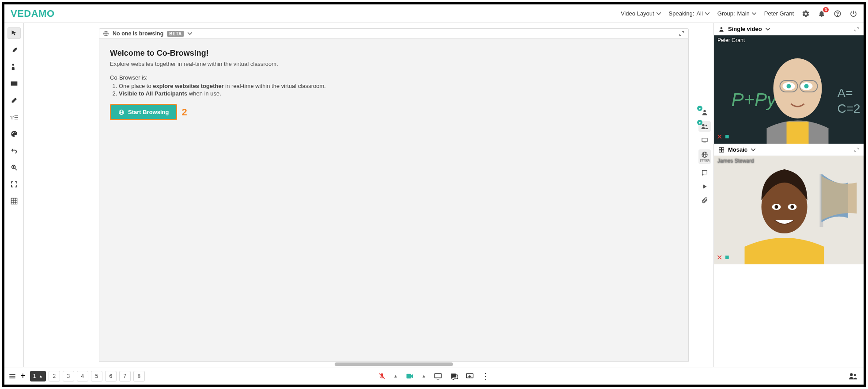  Describe the element at coordinates (737, 13) in the screenshot. I see `group-dropdown: Group: Main` at that location.